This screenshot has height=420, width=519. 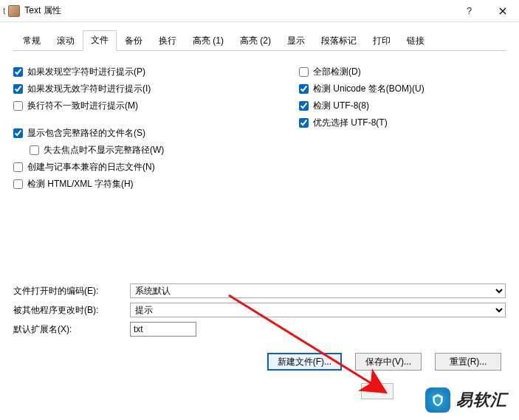 What do you see at coordinates (468, 362) in the screenshot?
I see `reset-button: 重置(R)...` at bounding box center [468, 362].